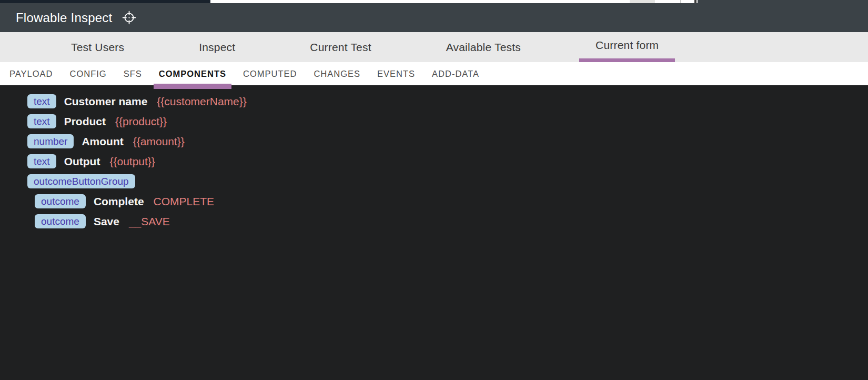 The width and height of the screenshot is (868, 380). What do you see at coordinates (81, 181) in the screenshot?
I see `component-row: outcomeButtonGroup` at bounding box center [81, 181].